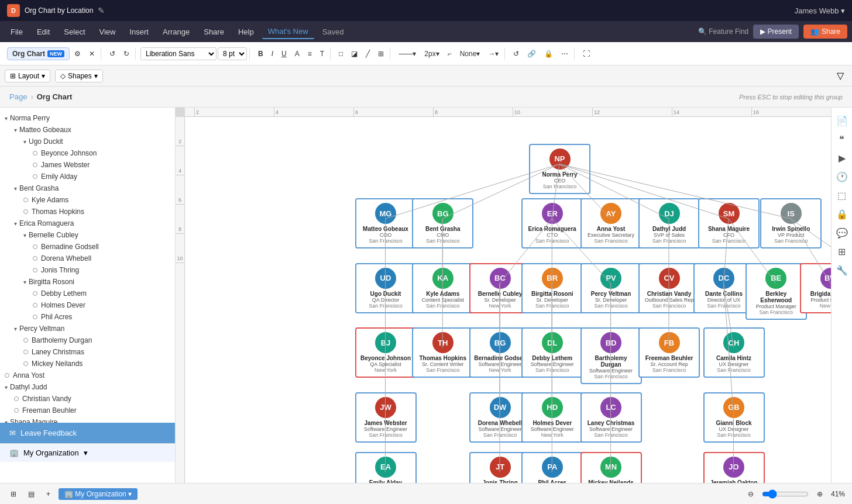 Image resolution: width=852 pixels, height=504 pixels. Describe the element at coordinates (32, 494) in the screenshot. I see `list-view-button: ▤` at that location.